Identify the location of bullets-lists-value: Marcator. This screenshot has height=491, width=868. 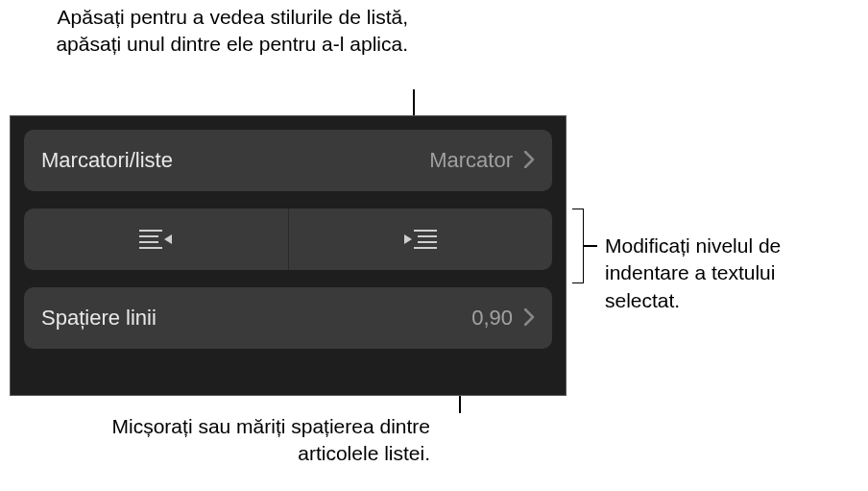
(470, 160).